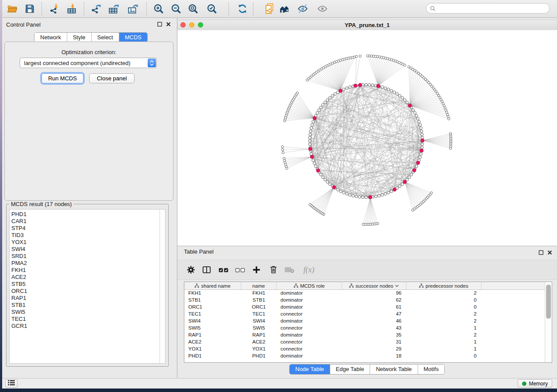 Image resolution: width=557 pixels, height=392 pixels. Describe the element at coordinates (309, 285) in the screenshot. I see `column-header-MCDS-role: MCDS role` at that location.